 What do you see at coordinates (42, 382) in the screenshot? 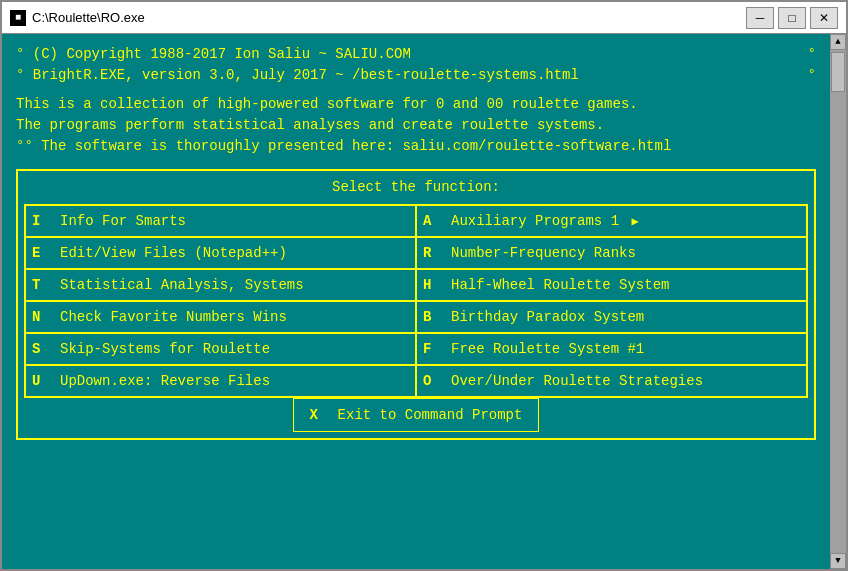
I see `menu-key-left-5: U` at bounding box center [42, 382].